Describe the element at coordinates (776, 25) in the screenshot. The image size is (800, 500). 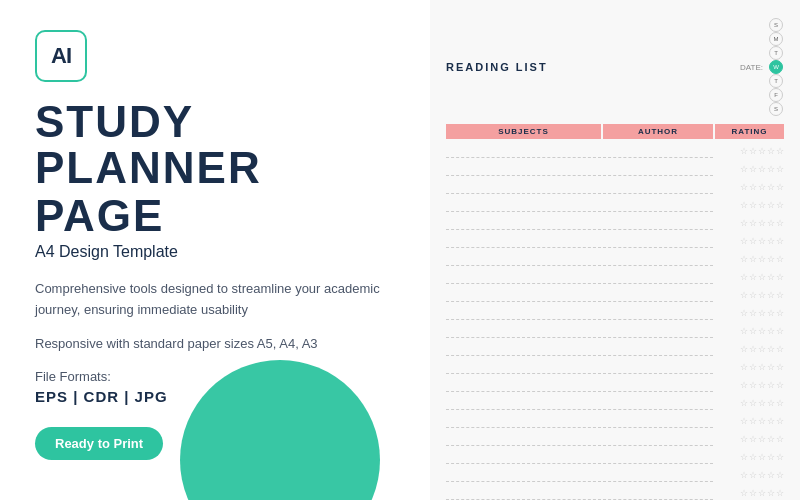
I see `date-circle-s0: S` at that location.